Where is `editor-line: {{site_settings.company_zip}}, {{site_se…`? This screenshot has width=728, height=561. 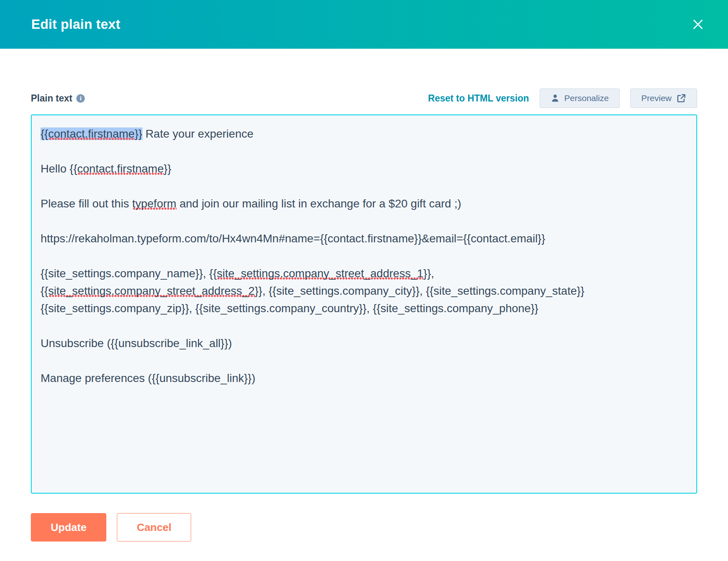
editor-line: {{site_settings.company_zip}}, {{site_se… is located at coordinates (364, 309).